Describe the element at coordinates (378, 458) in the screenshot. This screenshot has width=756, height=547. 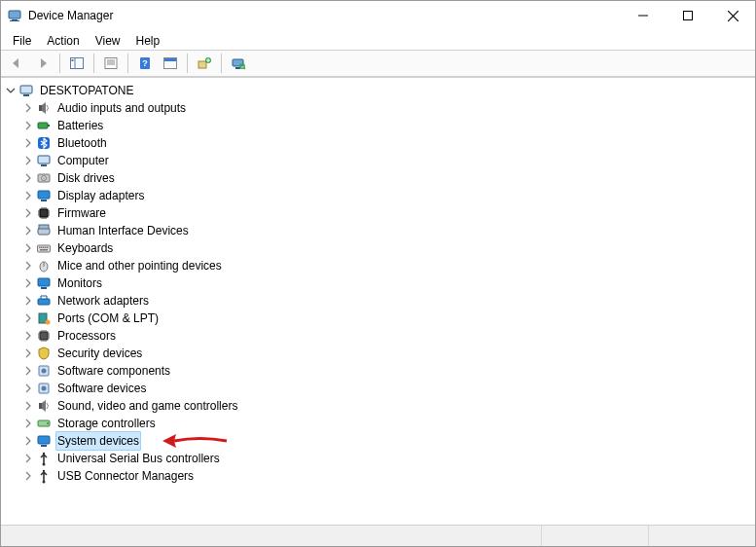
I see `tree-item: Universal Serial Bus controllers` at that location.